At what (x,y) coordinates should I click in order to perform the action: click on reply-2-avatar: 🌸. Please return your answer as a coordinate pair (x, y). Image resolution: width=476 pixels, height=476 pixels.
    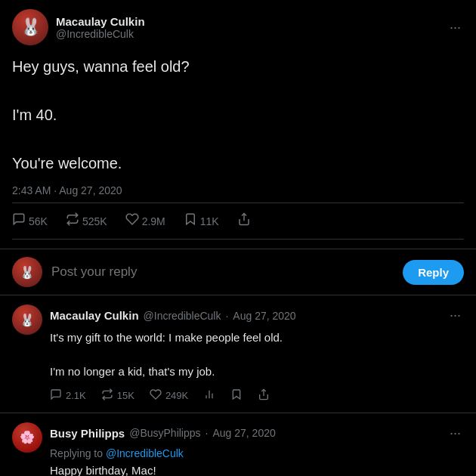
    Looking at the image, I should click on (27, 437).